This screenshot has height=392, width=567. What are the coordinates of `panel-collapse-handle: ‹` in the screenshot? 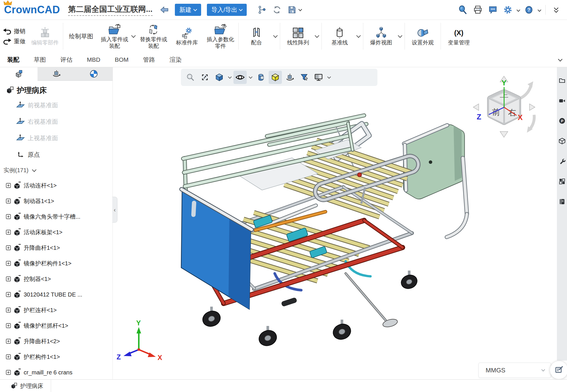 It's located at (115, 210).